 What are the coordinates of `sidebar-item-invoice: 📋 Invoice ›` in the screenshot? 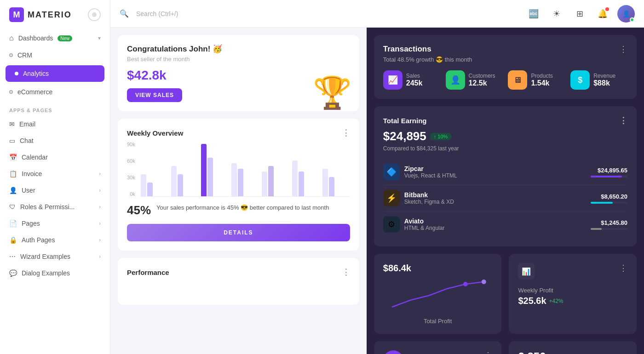 It's located at (55, 174).